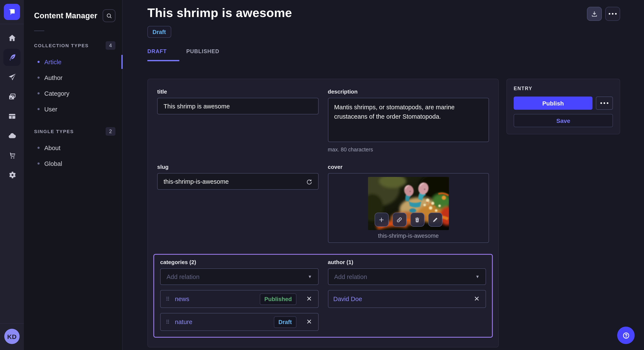 This screenshot has width=644, height=350. I want to click on publish-button: Publish, so click(553, 103).